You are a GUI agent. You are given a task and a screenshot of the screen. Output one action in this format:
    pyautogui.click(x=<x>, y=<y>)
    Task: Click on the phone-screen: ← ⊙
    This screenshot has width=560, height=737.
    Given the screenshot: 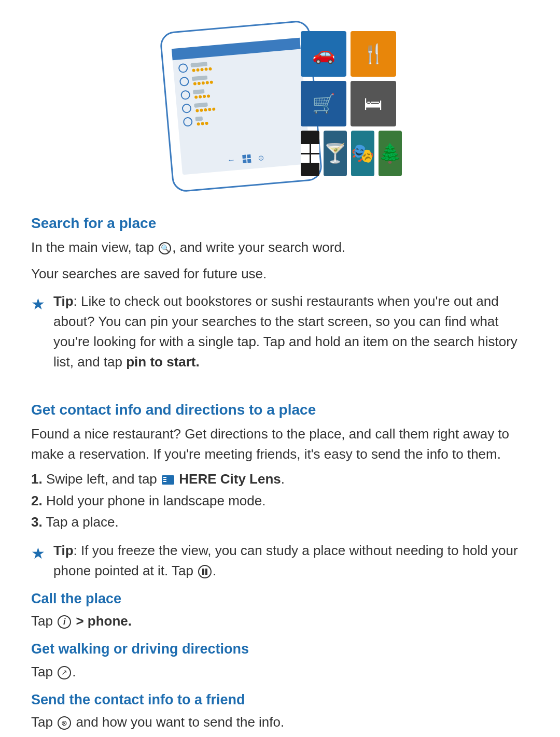 What is the action you would take?
    pyautogui.click(x=241, y=107)
    